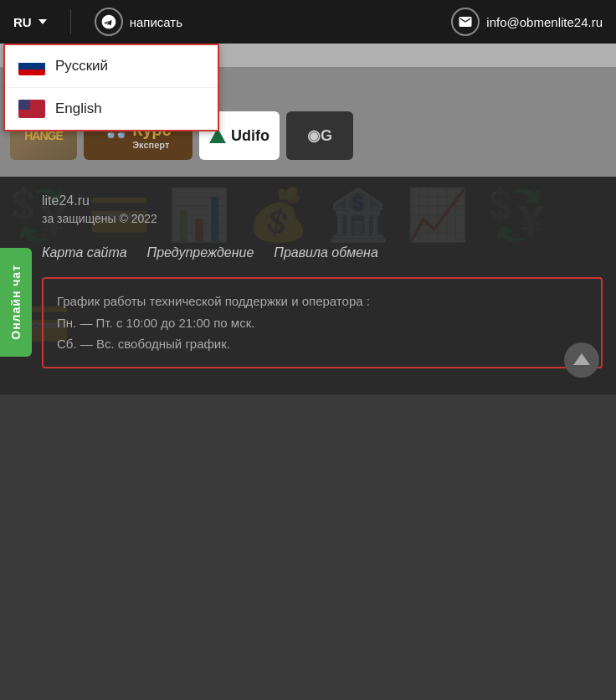  I want to click on work-schedule-text: График работы технической поддержки и оп…, so click(322, 323).